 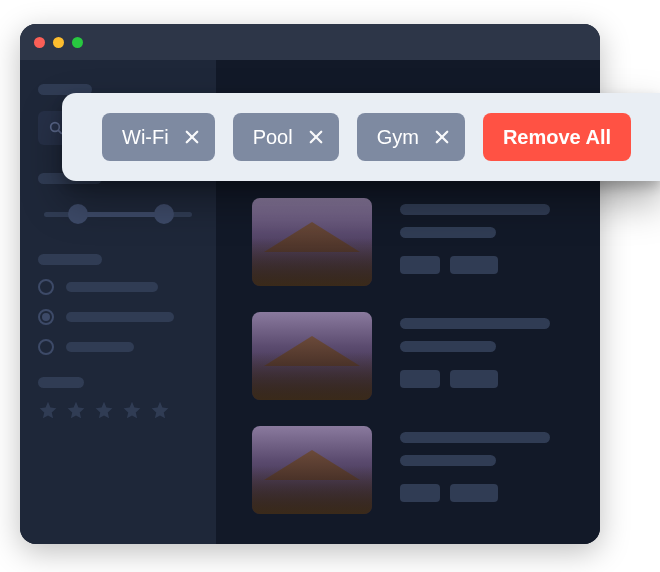 I want to click on chip-label: Wi-Fi, so click(x=146, y=138).